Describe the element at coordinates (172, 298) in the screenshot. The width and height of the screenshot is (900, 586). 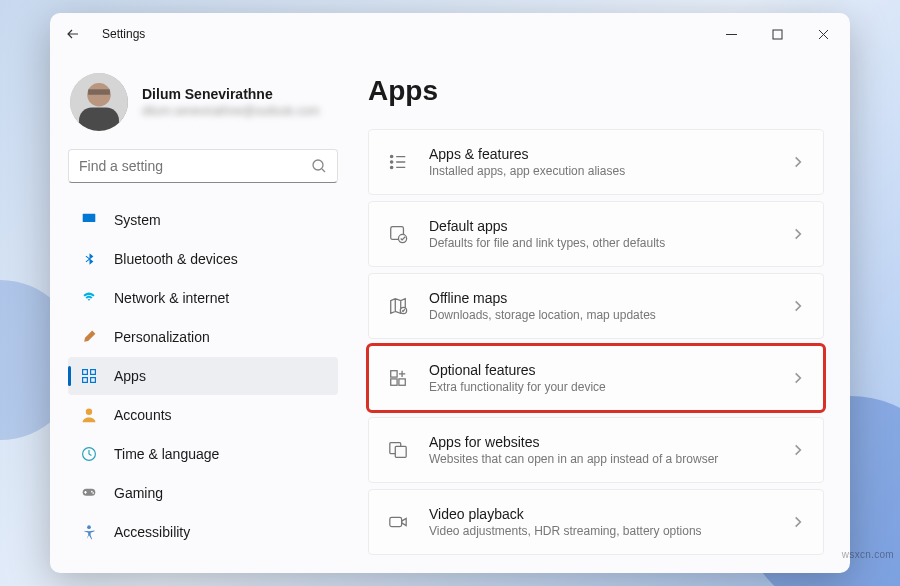
I see `sidebar-item-label: Network & internet` at that location.